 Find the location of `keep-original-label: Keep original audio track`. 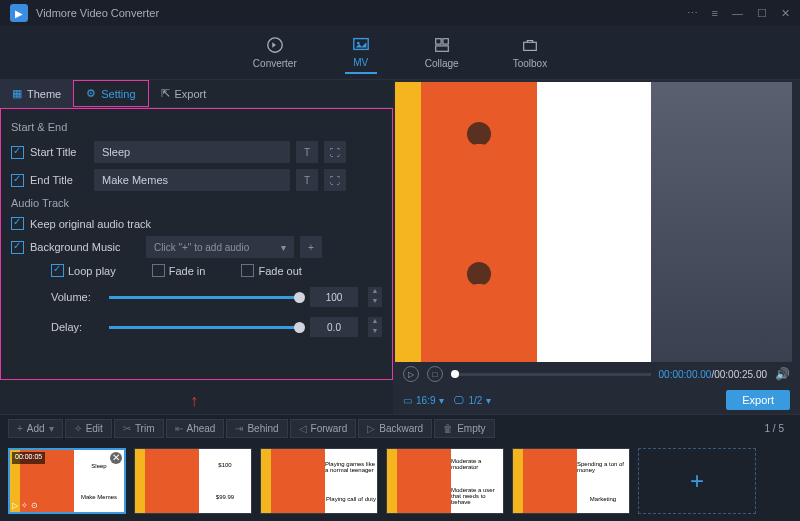

keep-original-label: Keep original audio track is located at coordinates (90, 224).